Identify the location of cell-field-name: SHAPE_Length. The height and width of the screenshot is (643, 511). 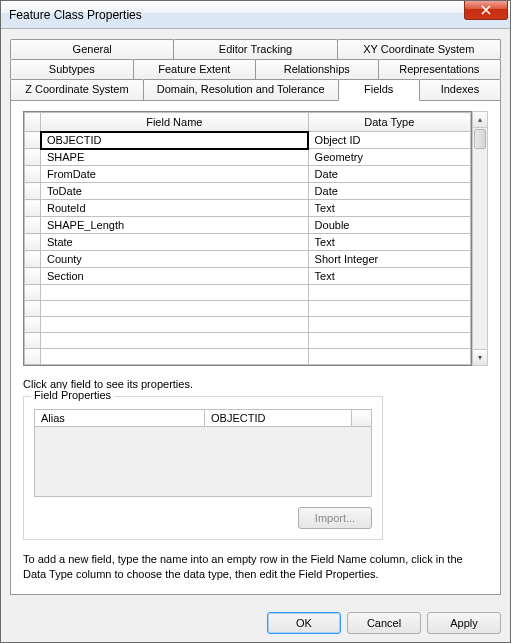
(175, 226).